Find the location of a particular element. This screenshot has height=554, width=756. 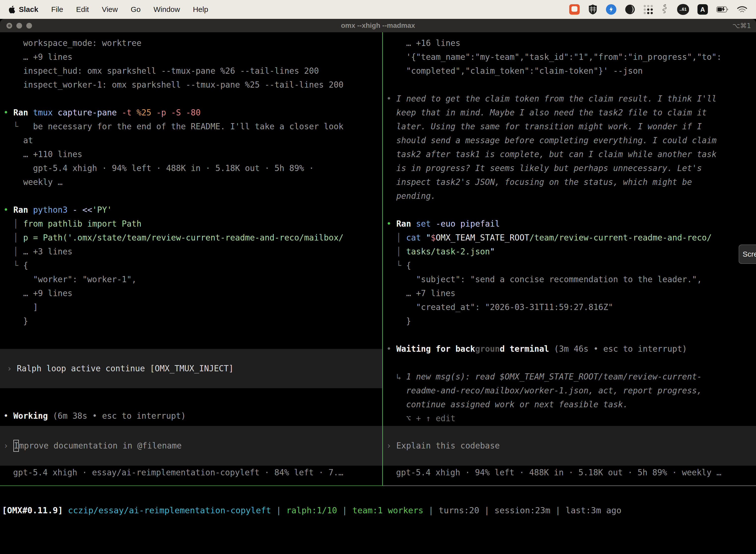

terminal-line: should send a message before completing … is located at coordinates (571, 141).